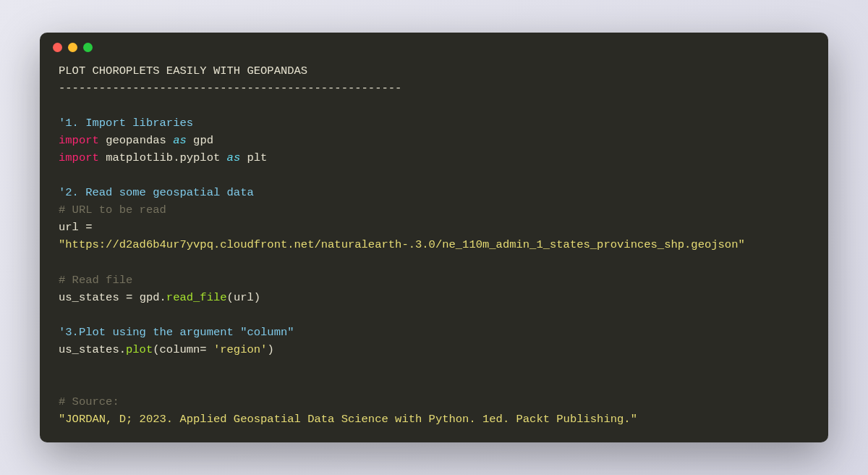  What do you see at coordinates (126, 123) in the screenshot?
I see `section-1-label: '1. Import libraries` at bounding box center [126, 123].